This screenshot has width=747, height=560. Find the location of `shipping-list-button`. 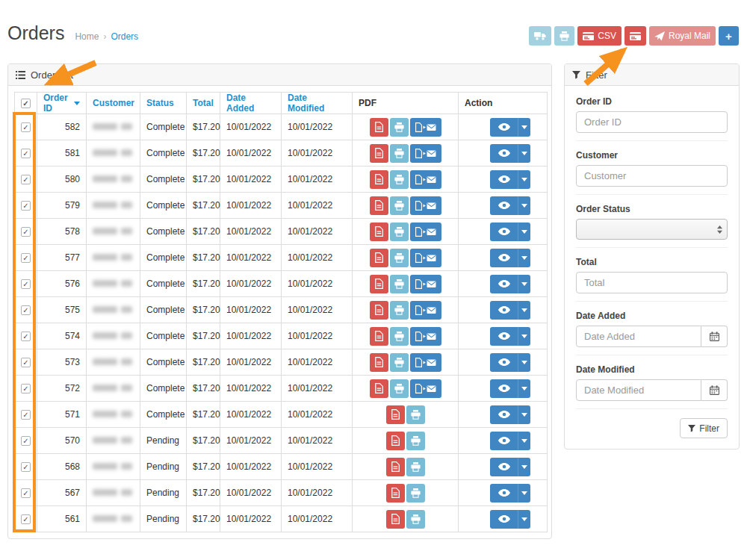

shipping-list-button is located at coordinates (540, 36).